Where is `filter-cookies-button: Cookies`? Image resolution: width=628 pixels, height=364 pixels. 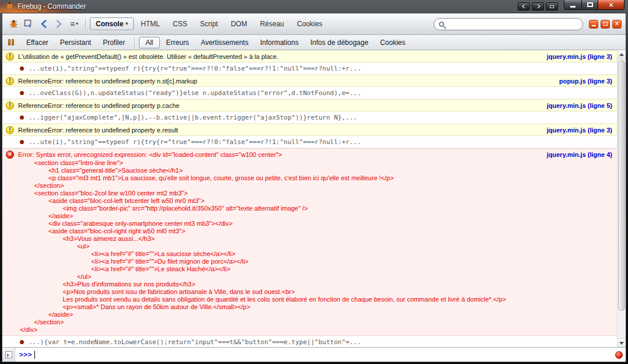
filter-cookies-button: Cookies is located at coordinates (392, 43).